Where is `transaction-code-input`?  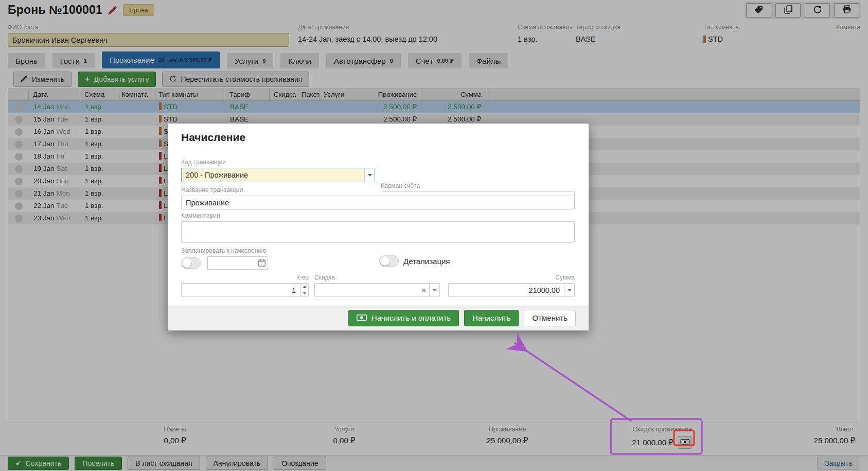
transaction-code-input is located at coordinates (278, 175).